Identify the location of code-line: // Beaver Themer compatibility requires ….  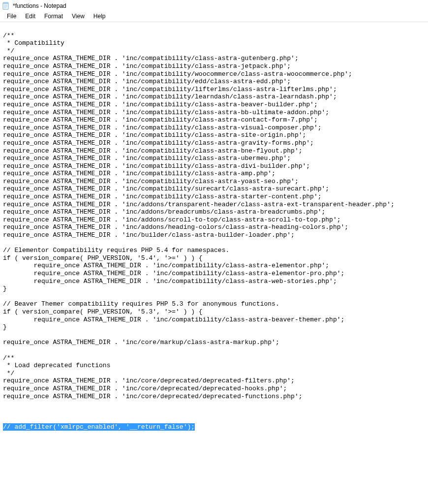
(141, 304).